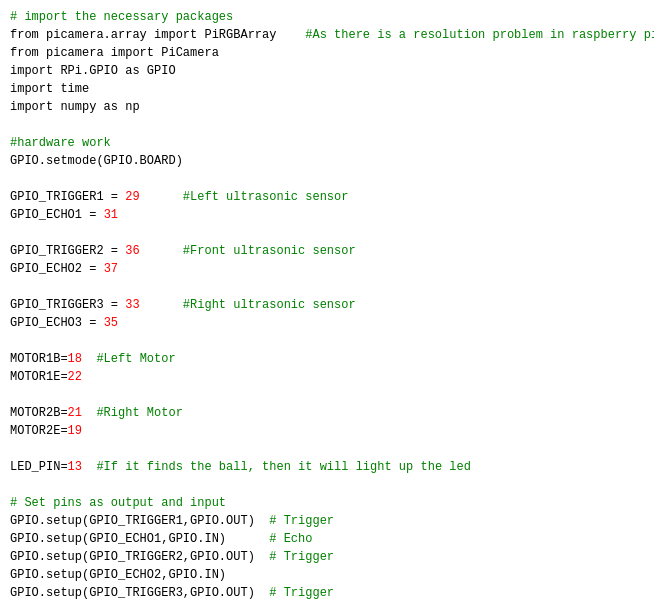  What do you see at coordinates (327, 17) in the screenshot?
I see `code-line-1: # import the necessary packages` at bounding box center [327, 17].